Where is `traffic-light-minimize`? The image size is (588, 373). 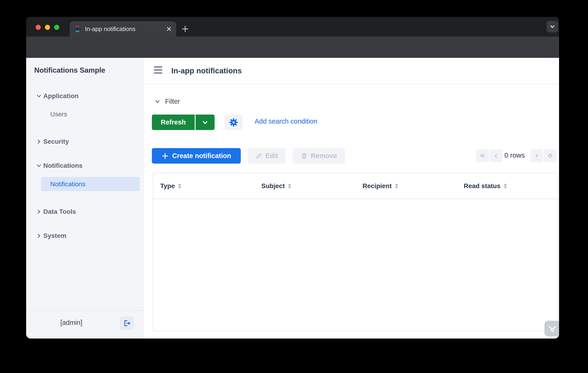
traffic-light-minimize is located at coordinates (47, 27).